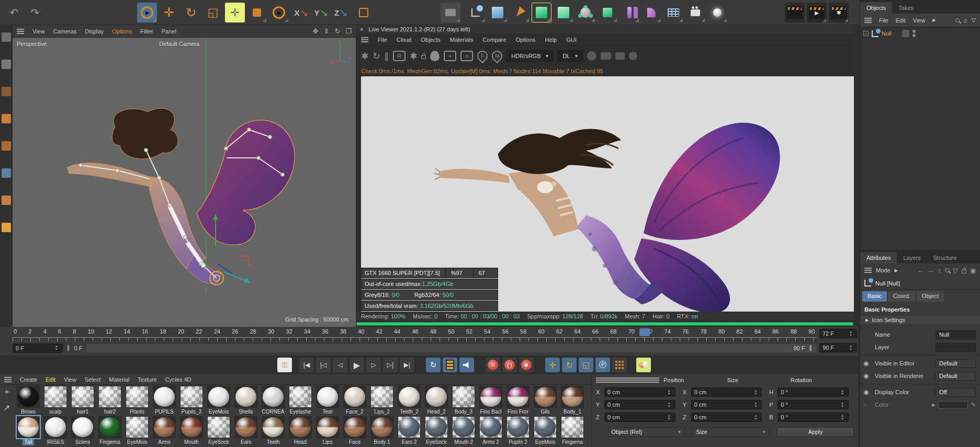  I want to click on attr-menu-icon, so click(868, 270).